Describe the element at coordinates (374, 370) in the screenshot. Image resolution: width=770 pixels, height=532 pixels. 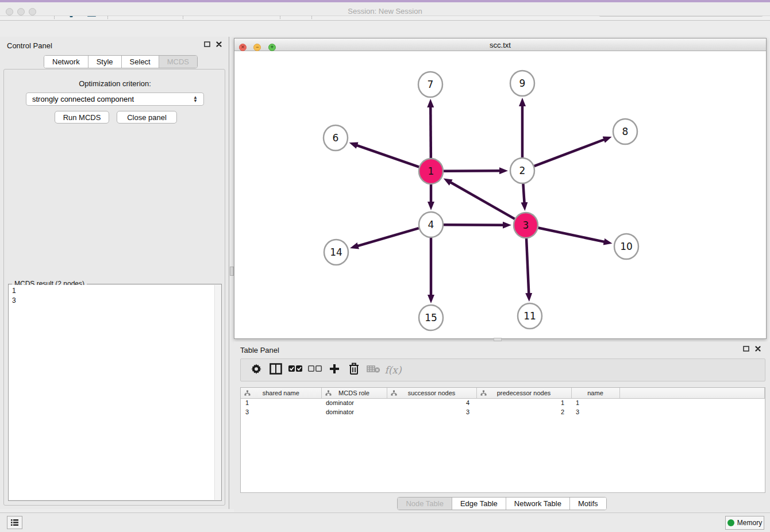
I see `delete-table-button` at that location.